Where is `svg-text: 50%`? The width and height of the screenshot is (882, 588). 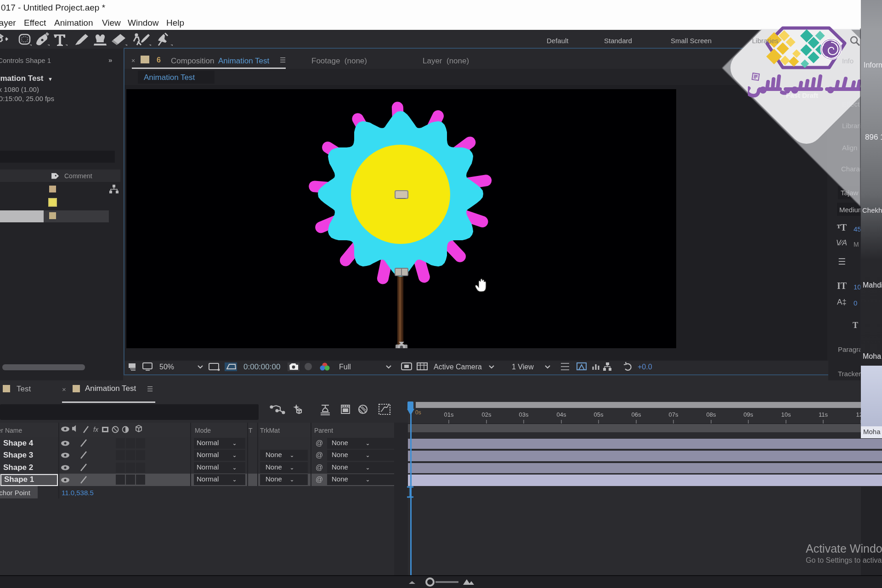
svg-text: 50% is located at coordinates (167, 367).